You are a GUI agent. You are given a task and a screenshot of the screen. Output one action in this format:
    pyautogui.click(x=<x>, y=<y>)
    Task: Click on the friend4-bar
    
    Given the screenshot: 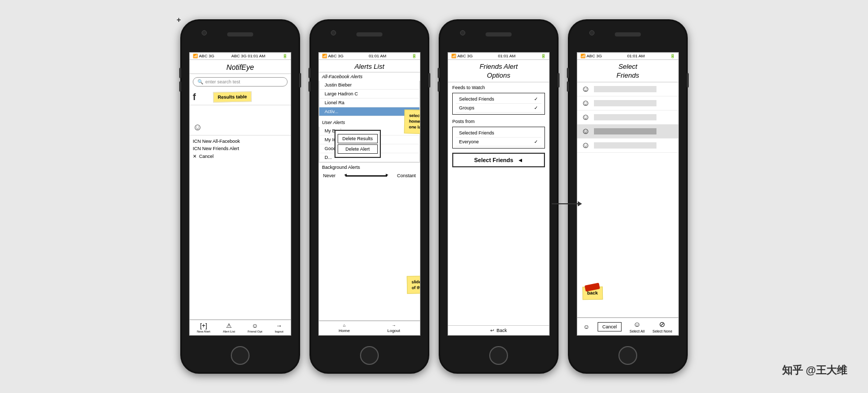 What is the action you would take?
    pyautogui.click(x=625, y=131)
    